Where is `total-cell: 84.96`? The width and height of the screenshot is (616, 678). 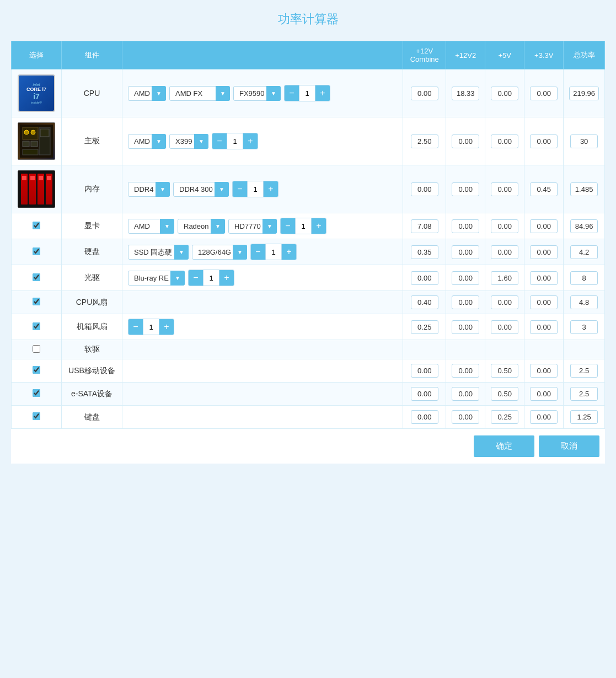
total-cell: 84.96 is located at coordinates (585, 226).